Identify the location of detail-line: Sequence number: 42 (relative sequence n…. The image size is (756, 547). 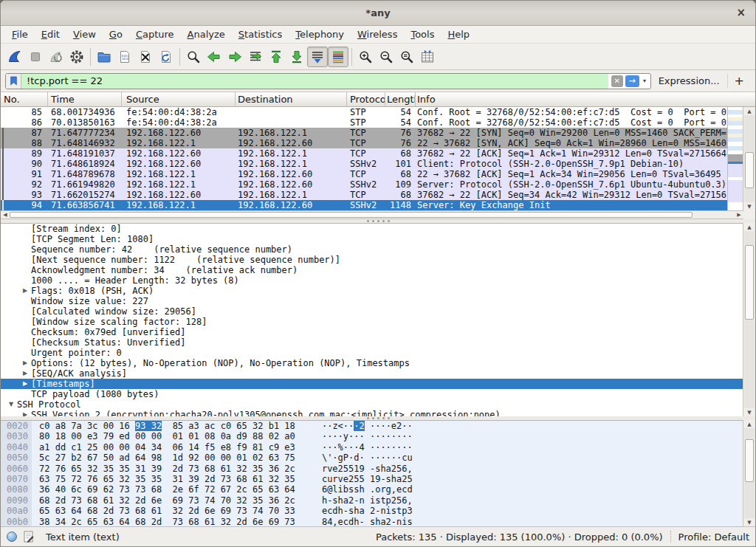
(372, 250).